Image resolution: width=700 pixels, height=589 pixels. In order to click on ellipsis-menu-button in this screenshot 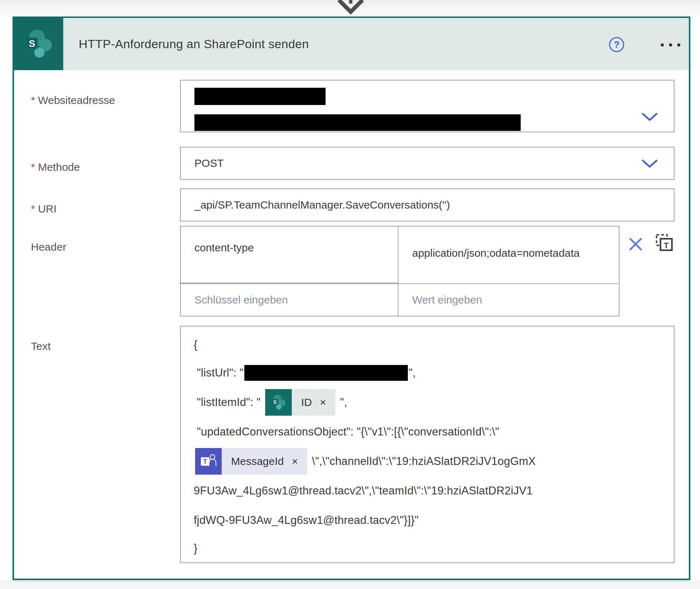, I will do `click(671, 45)`.